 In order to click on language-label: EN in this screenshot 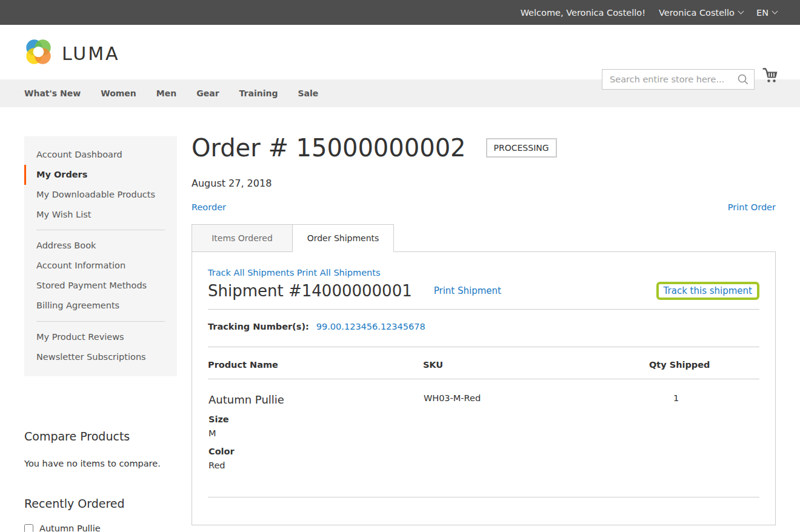, I will do `click(762, 13)`.